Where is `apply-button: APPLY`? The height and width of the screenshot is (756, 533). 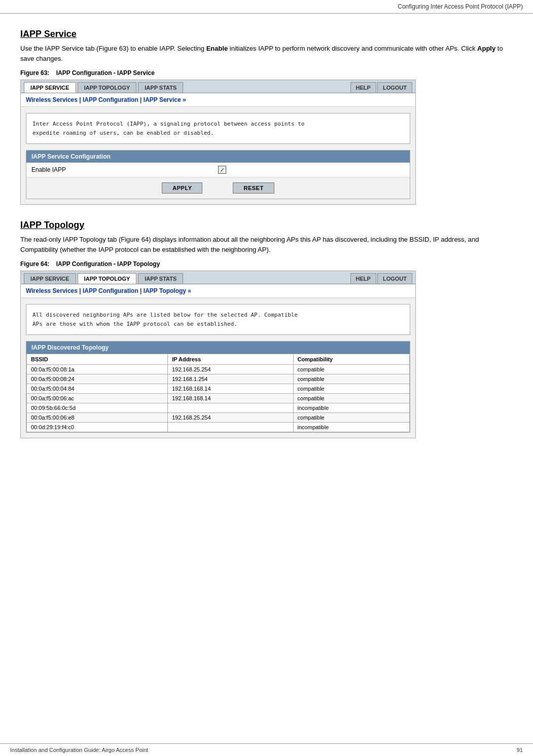
apply-button: APPLY is located at coordinates (182, 188).